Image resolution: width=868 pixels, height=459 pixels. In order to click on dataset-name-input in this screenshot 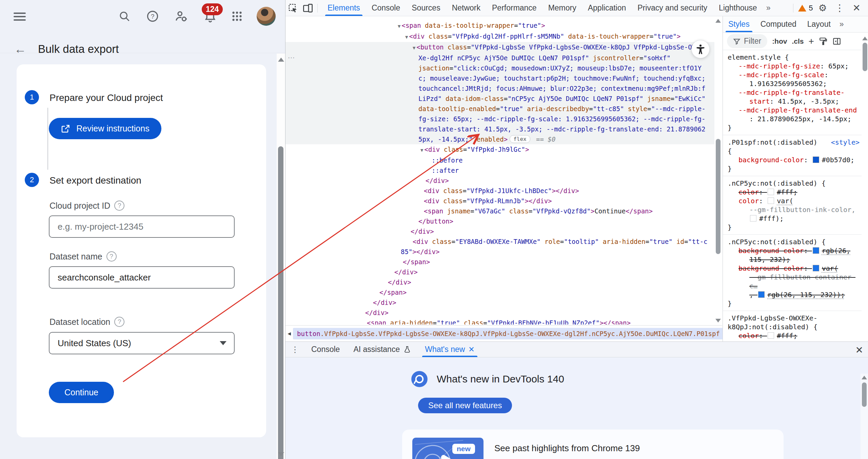, I will do `click(142, 277)`.